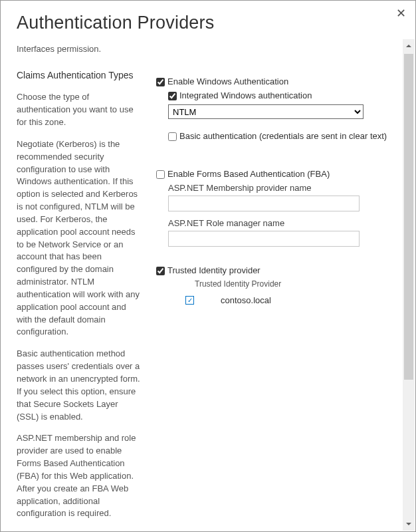 This screenshot has width=416, height=532. Describe the element at coordinates (214, 270) in the screenshot. I see `trusted-provider-label: Trusted Identity provider` at that location.